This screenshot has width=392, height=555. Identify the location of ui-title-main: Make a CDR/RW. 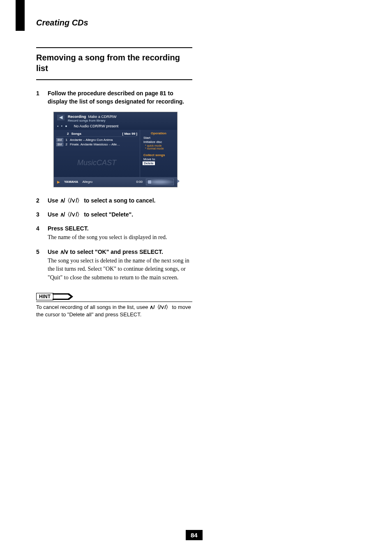
(103, 117).